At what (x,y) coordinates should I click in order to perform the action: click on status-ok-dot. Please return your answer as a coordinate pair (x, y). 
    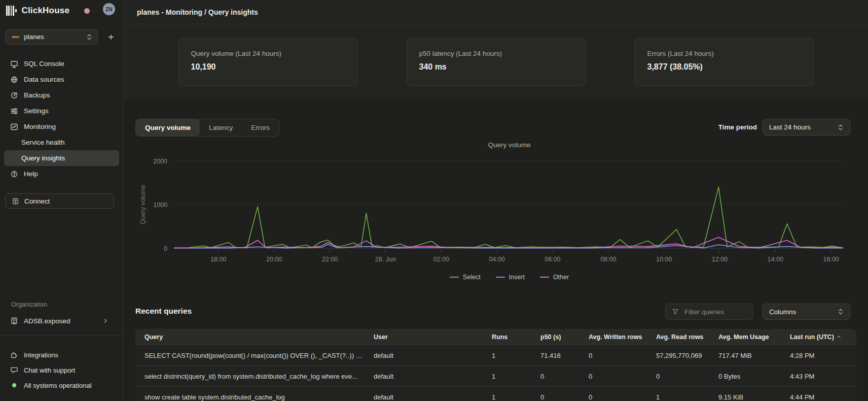
    Looking at the image, I should click on (14, 385).